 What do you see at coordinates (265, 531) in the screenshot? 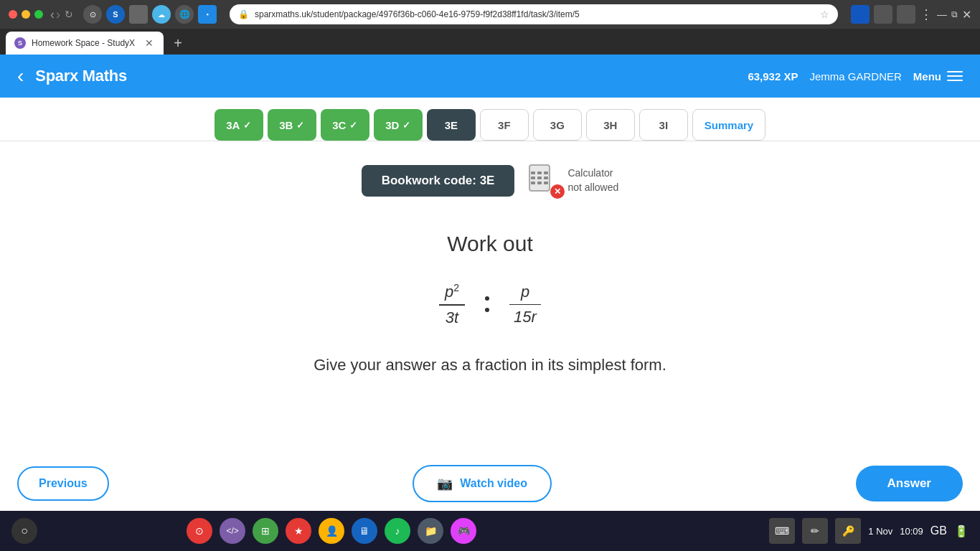
I see `sheets-taskbar-icon: ⊞` at bounding box center [265, 531].